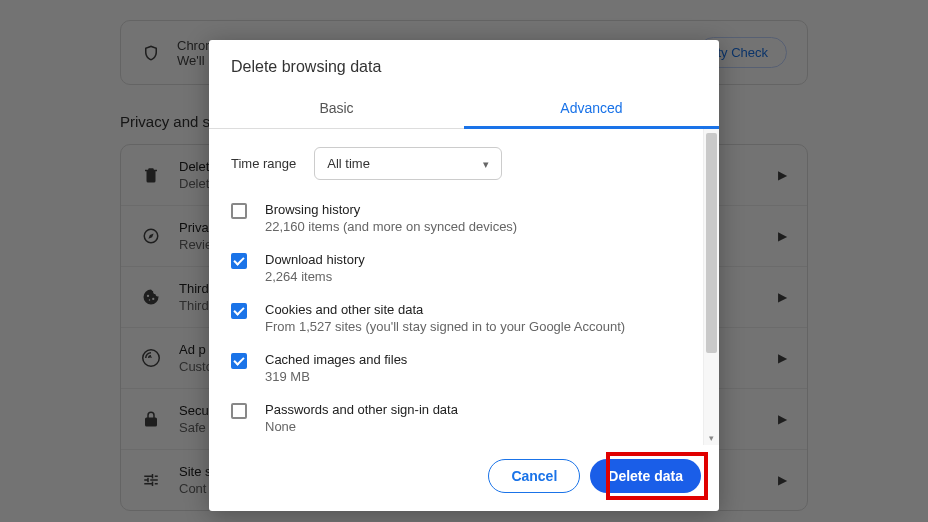  What do you see at coordinates (712, 439) in the screenshot?
I see `scrollbar-down-icon: ▾` at bounding box center [712, 439].